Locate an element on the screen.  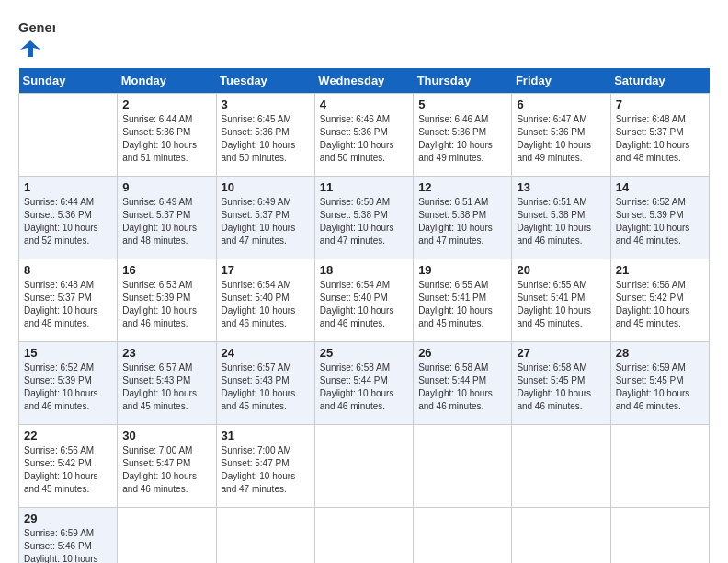
day-number: 24 is located at coordinates (266, 353).